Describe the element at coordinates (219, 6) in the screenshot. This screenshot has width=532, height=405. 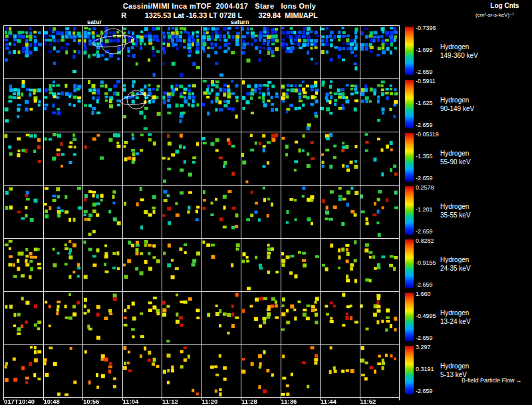
I see `plot-title: Cassini/MIMI Inca mTOF 2004-017 Stare Io…` at that location.